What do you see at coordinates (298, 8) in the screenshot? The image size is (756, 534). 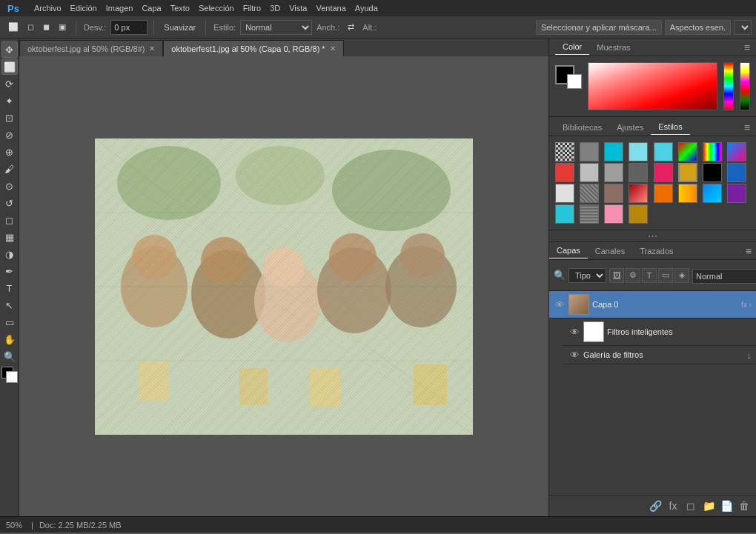 I see `menu-vista: Vista` at bounding box center [298, 8].